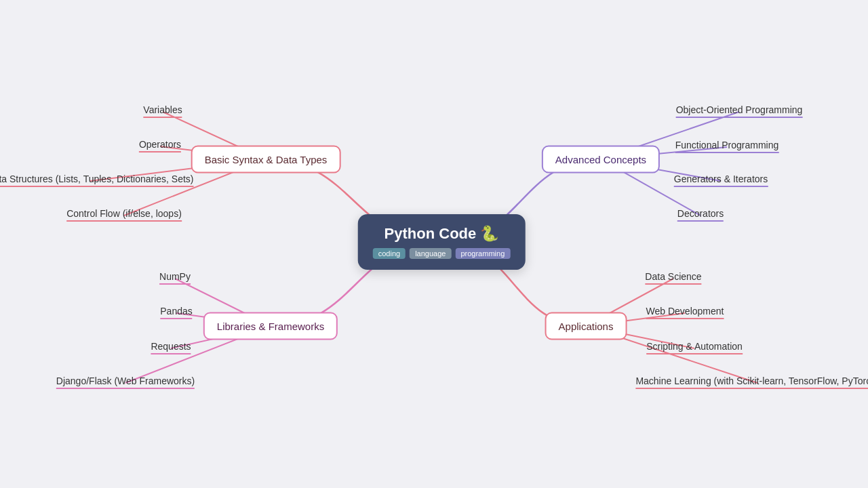 The height and width of the screenshot is (488, 868). What do you see at coordinates (722, 181) in the screenshot?
I see `leaf-generators: Generators & Iterators` at bounding box center [722, 181].